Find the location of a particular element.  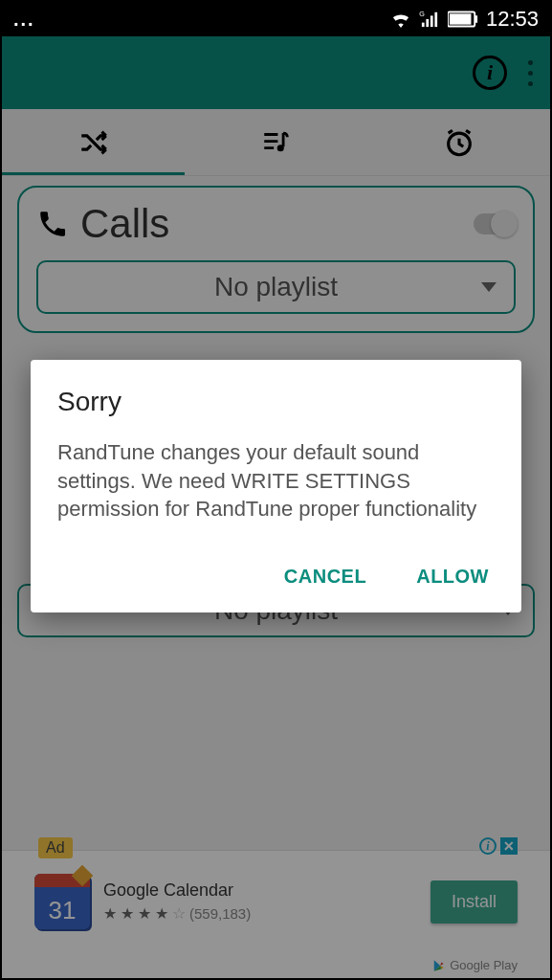

status-time: 12:53 is located at coordinates (513, 19).